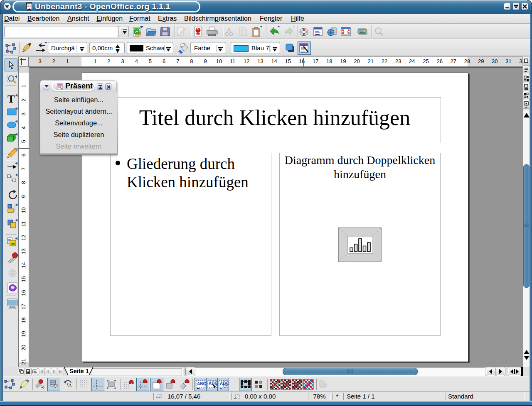 The width and height of the screenshot is (532, 406). Describe the element at coordinates (79, 371) in the screenshot. I see `svg-text: Seite 1` at that location.